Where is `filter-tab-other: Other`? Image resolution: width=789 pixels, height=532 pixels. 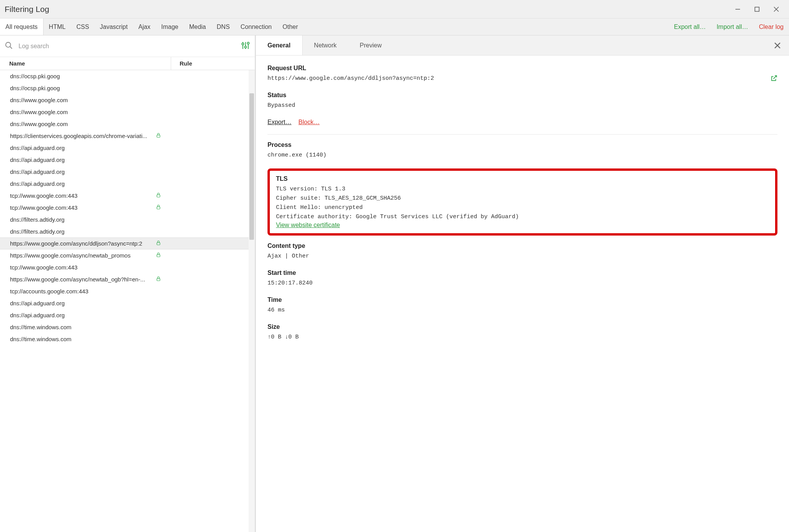 filter-tab-other: Other is located at coordinates (290, 27).